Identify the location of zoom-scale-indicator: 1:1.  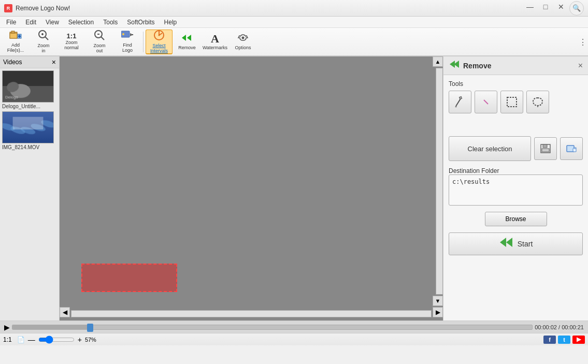
(7, 340).